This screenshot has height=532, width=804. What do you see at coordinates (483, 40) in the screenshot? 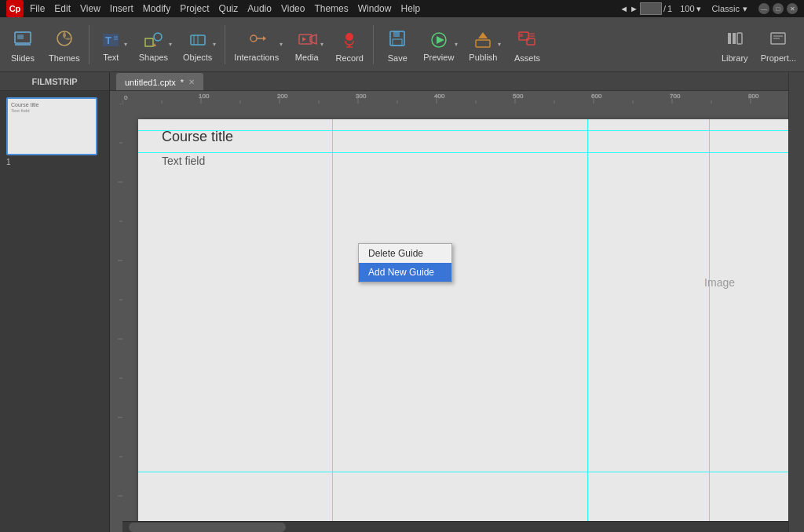
I see `publish-icon` at bounding box center [483, 40].